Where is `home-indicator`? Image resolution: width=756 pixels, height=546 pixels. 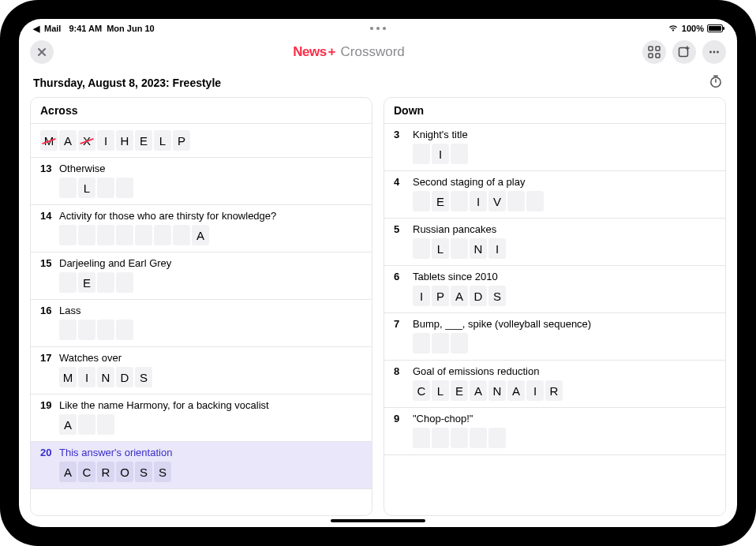
home-indicator is located at coordinates (378, 521).